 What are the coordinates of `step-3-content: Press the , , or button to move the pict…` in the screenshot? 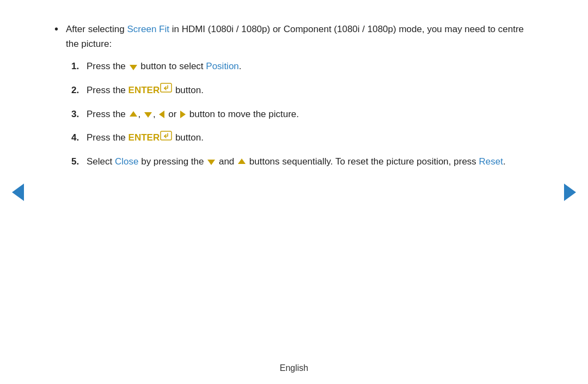 It's located at (193, 114).